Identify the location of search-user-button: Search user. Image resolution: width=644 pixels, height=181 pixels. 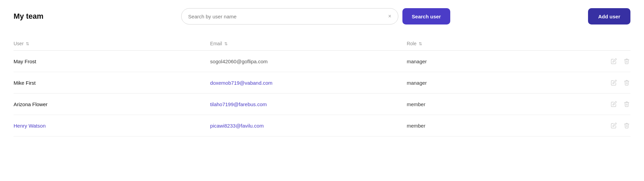
(427, 16).